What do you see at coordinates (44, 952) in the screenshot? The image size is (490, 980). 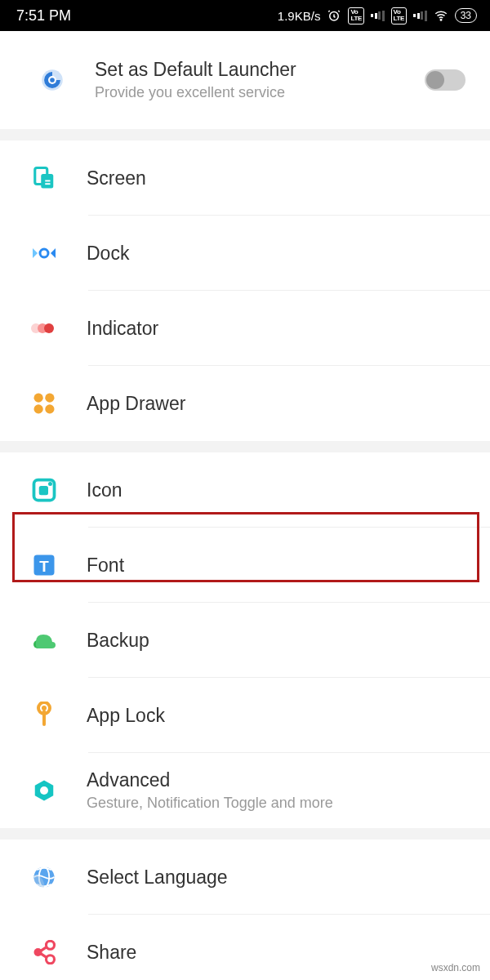 I see `share-icon` at bounding box center [44, 952].